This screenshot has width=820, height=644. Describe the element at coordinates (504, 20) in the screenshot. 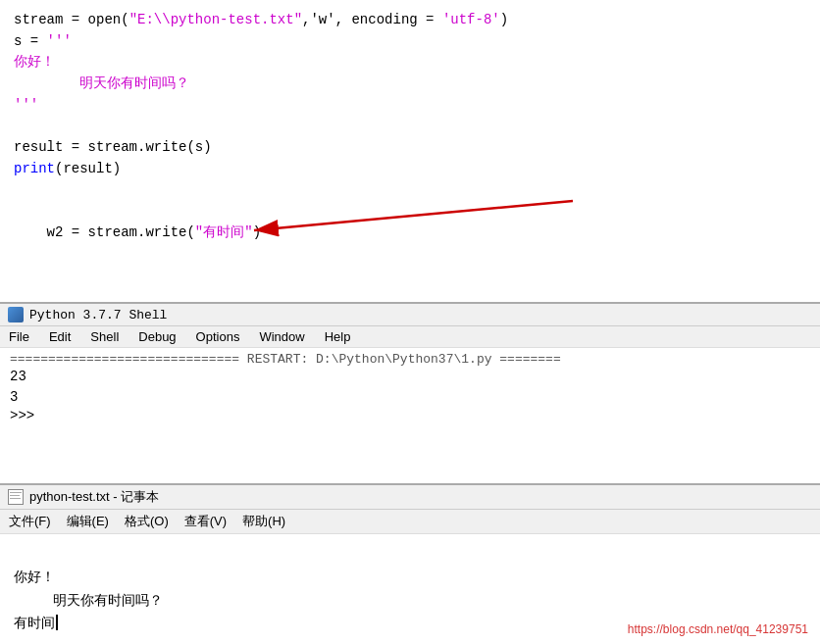

I see `code-text: )` at that location.